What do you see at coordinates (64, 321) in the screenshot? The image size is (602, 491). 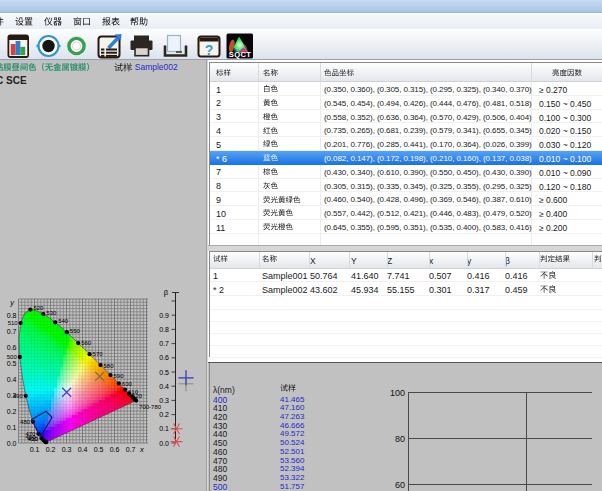 I see `svg-text: 540` at bounding box center [64, 321].